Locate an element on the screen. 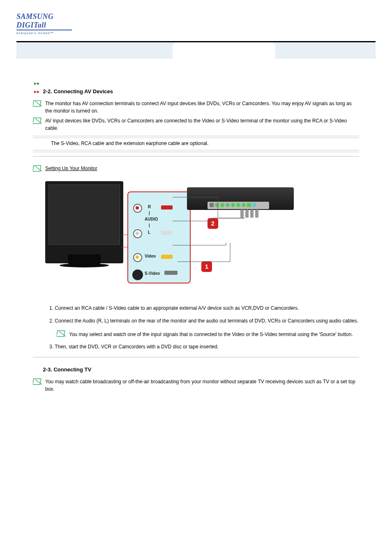 This screenshot has width=392, height=555. cable-end-red is located at coordinates (167, 207).